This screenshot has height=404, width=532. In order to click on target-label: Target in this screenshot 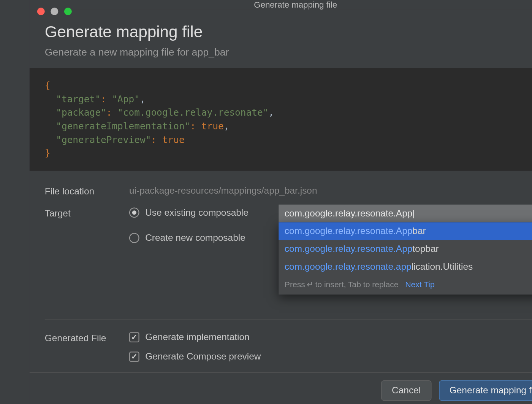, I will do `click(87, 226)`.